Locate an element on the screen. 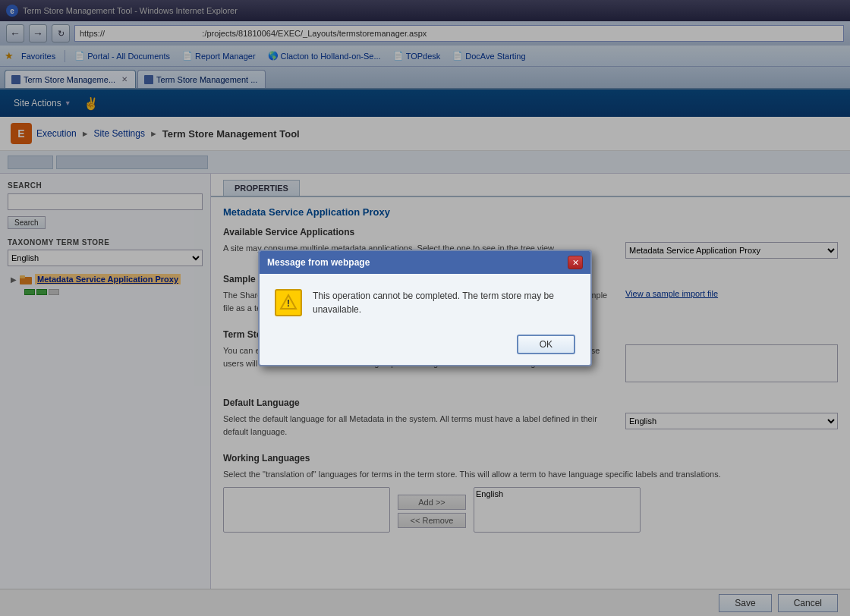 The image size is (850, 616). modal-body: ! This operation cannot be completed. Th… is located at coordinates (425, 301).